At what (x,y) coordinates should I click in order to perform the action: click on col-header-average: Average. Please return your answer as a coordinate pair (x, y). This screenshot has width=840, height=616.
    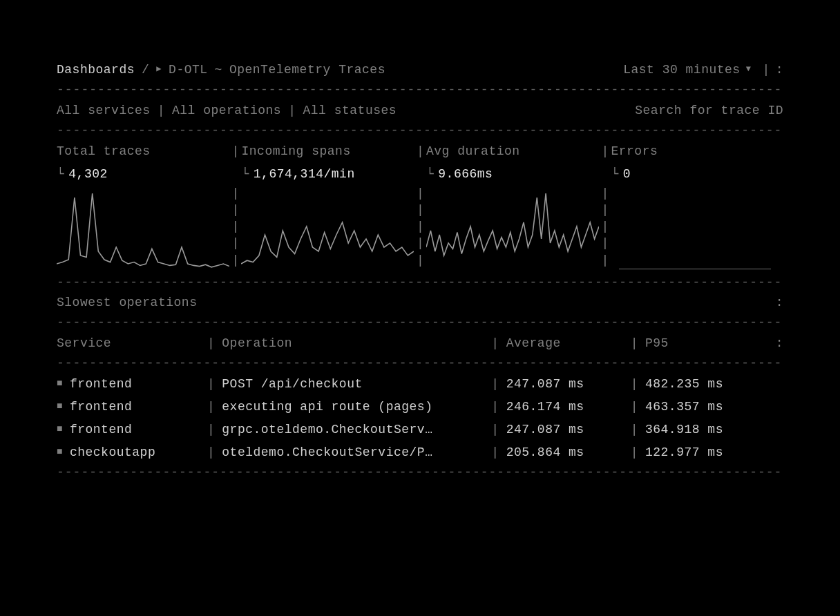
    Looking at the image, I should click on (565, 344).